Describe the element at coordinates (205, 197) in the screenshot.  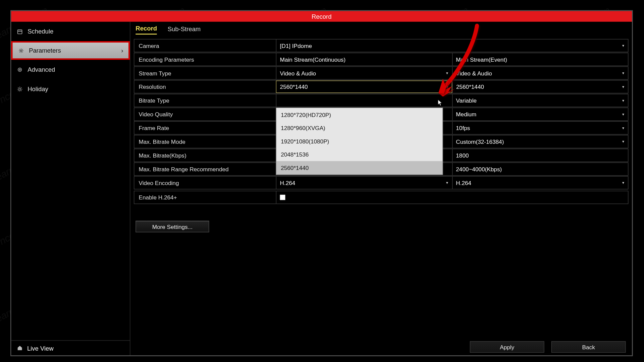
I see `label-enable-h264plus: Enable H.264+` at that location.